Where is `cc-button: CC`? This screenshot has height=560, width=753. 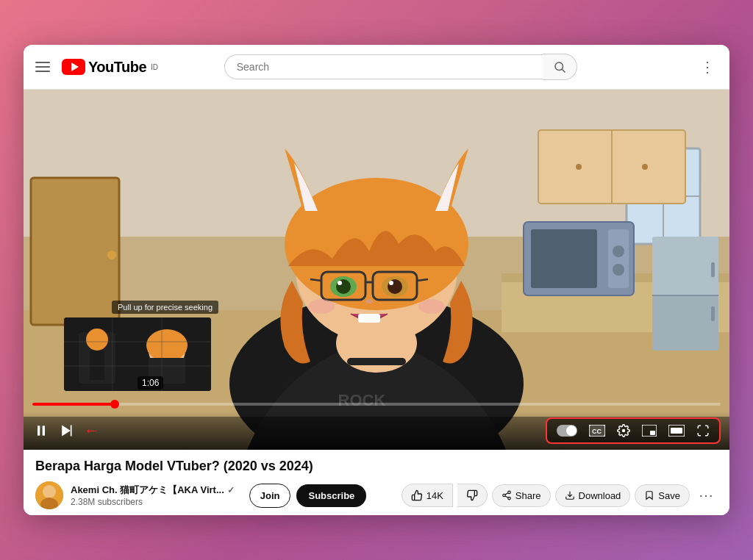 cc-button: CC is located at coordinates (597, 431).